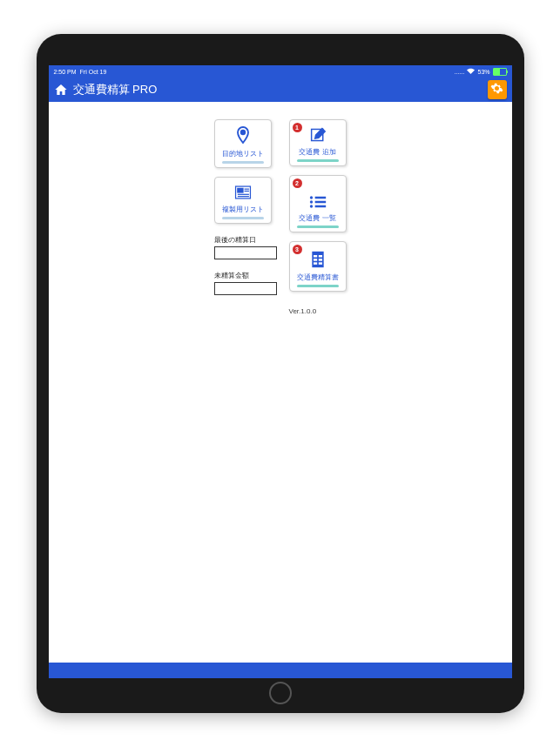 This screenshot has width=560, height=747. What do you see at coordinates (318, 261) in the screenshot?
I see `spreadsheet-icon` at bounding box center [318, 261].